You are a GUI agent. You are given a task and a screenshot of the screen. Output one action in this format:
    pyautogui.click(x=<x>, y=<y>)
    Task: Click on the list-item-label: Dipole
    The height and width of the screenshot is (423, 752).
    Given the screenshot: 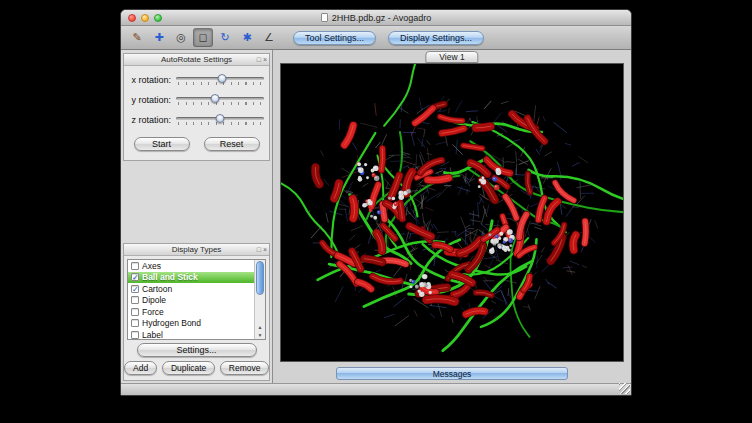 What is the action you would take?
    pyautogui.click(x=154, y=300)
    